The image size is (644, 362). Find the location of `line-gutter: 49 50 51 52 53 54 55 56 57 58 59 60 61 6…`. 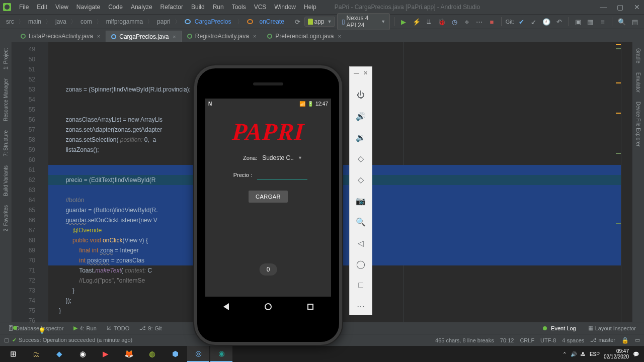

line-gutter: 49 50 51 52 53 54 55 56 57 58 59 60 61 6… is located at coordinates (30, 182).